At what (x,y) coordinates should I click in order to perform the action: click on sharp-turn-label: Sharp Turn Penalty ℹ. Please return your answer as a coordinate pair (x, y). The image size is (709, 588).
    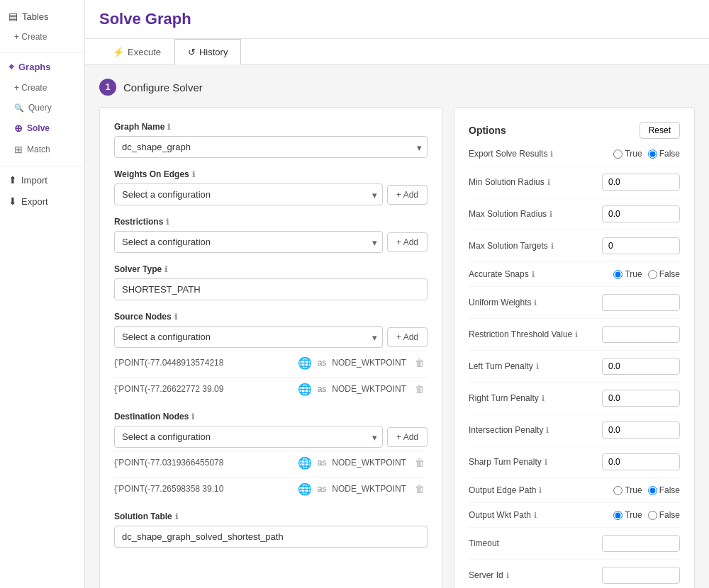
    Looking at the image, I should click on (535, 462).